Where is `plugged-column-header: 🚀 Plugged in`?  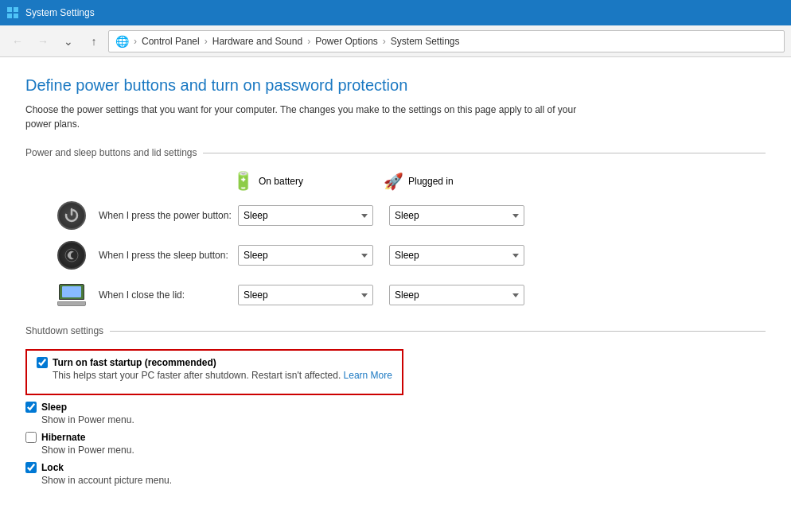
plugged-column-header: 🚀 Plugged in is located at coordinates (459, 181).